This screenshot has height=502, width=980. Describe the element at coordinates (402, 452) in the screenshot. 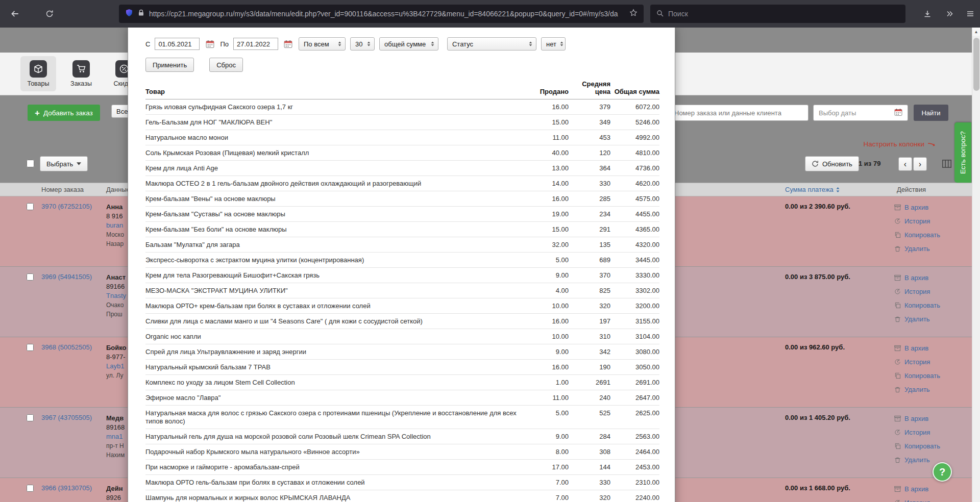

I see `report-row: Подарочный набор Крымского мыла натураль…` at that location.